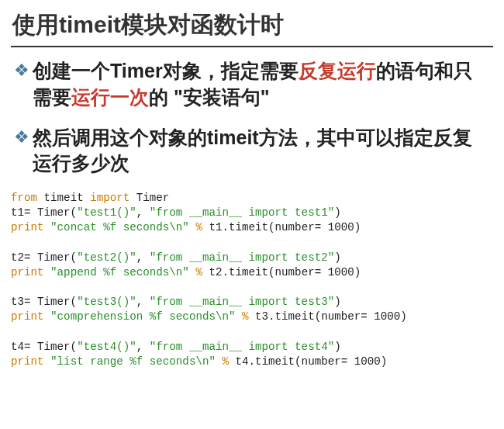  I want to click on code-token: t2.timeit(number=, so click(265, 272).